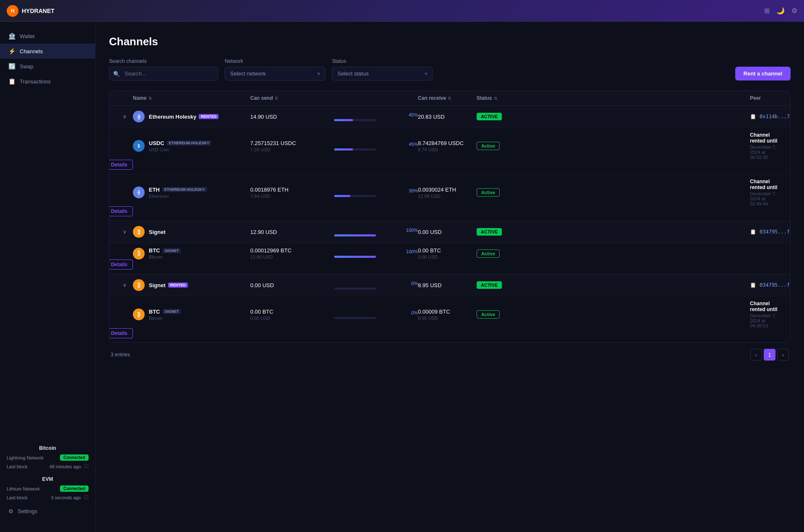 Image resolution: width=804 pixels, height=532 pixels. Describe the element at coordinates (184, 117) in the screenshot. I see `eth-holesky-name-text: Ethereum Holesky RENTED` at that location.